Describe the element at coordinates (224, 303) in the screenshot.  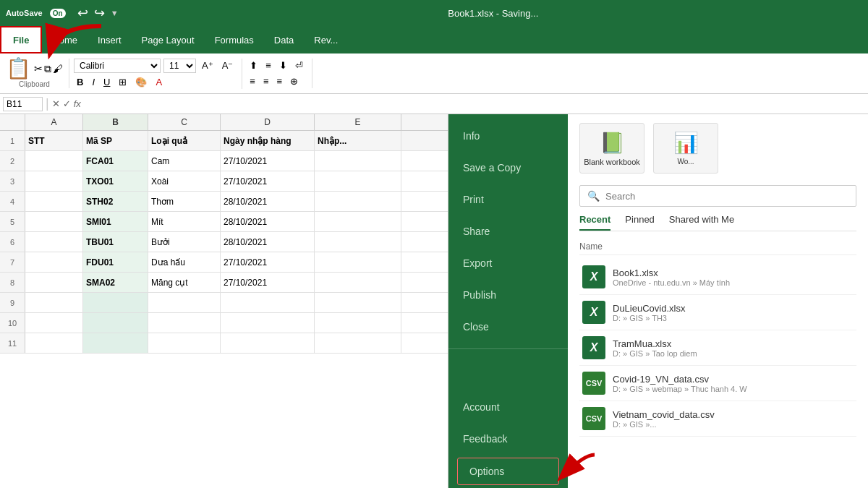
I see `table-row: 9` at that location.